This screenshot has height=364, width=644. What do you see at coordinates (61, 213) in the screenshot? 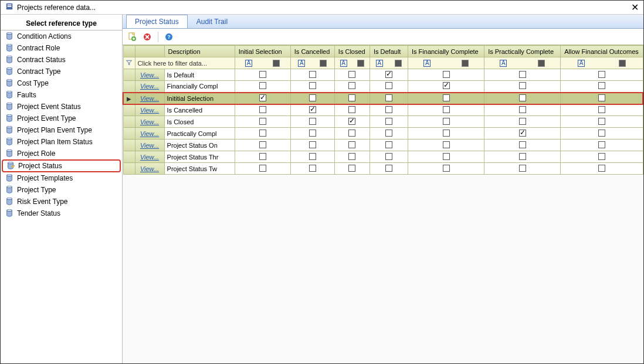
I see `sidebar-item-tender-status: Tender Status` at bounding box center [61, 213].